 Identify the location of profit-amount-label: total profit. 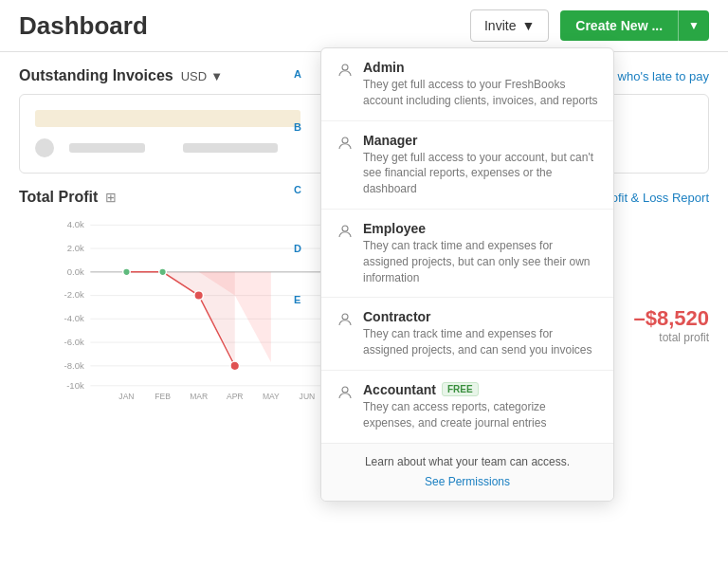
(684, 338).